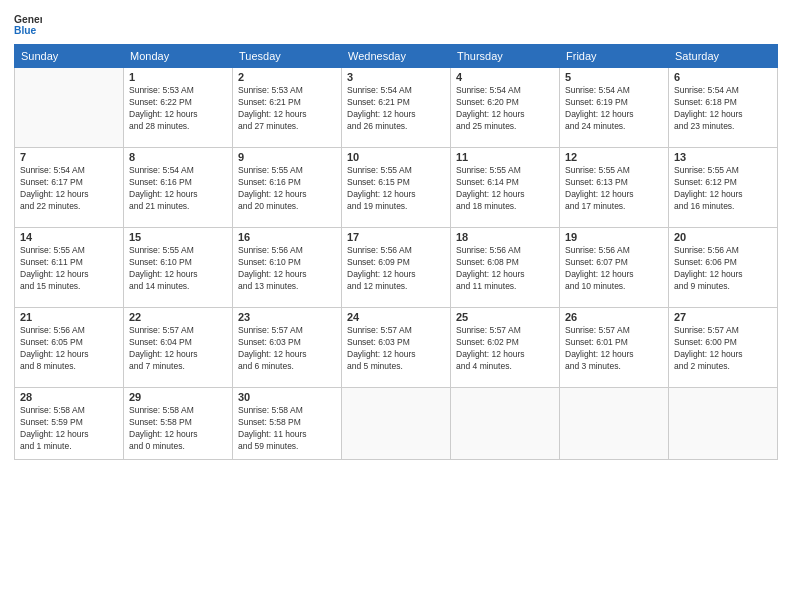 Image resolution: width=792 pixels, height=612 pixels. I want to click on day-info: Sunrise: 5:55 AM Sunset: 6:13 PM Dayligh…, so click(614, 189).